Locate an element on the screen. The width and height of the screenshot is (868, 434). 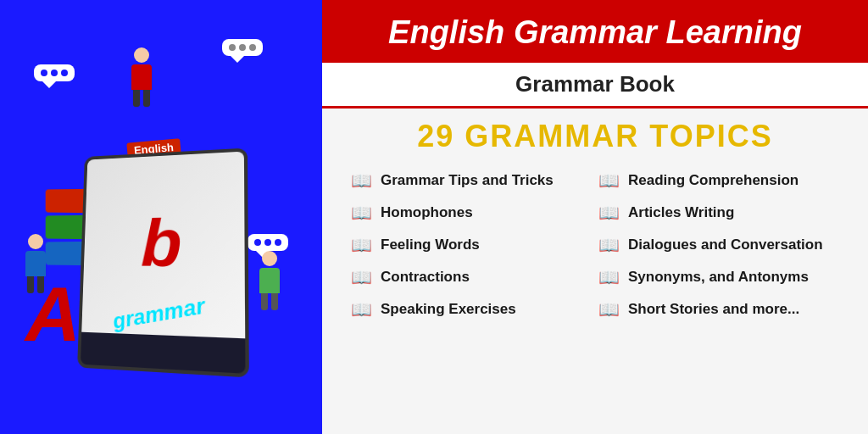
topic-label-homophones: Homophones is located at coordinates (427, 213).